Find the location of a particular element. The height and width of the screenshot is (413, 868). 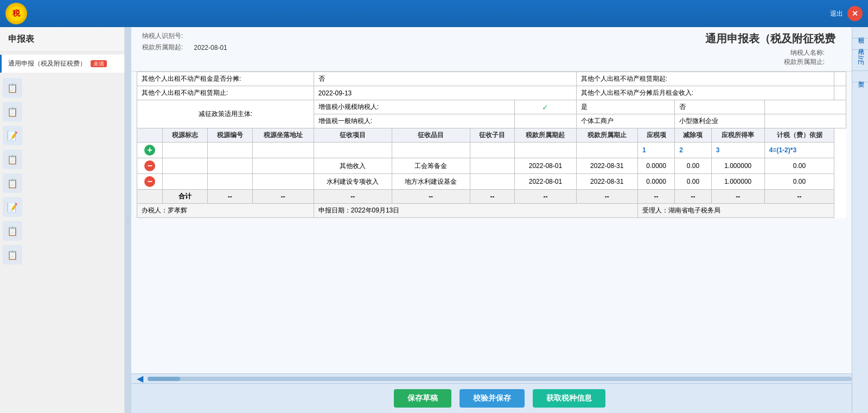

period-start-value: 2022-08-01 is located at coordinates (210, 48).